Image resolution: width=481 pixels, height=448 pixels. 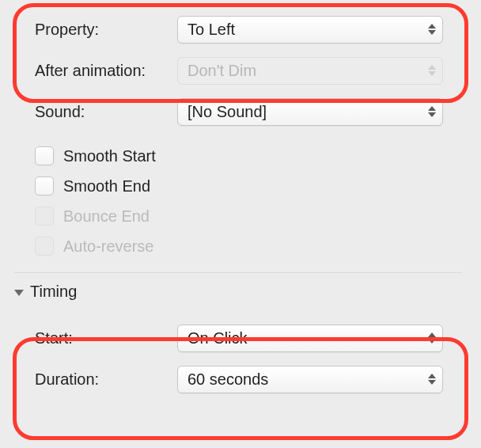 What do you see at coordinates (248, 246) in the screenshot?
I see `auto-reverse-row: Auto-reverse` at bounding box center [248, 246].